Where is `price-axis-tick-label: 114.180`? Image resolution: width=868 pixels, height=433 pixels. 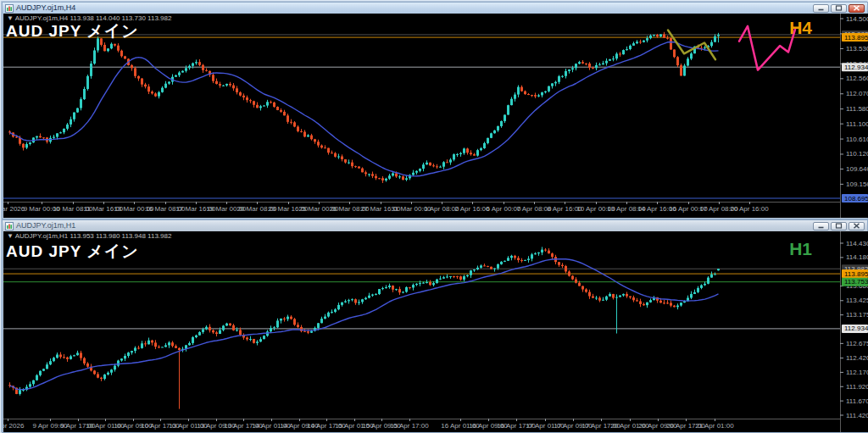
price-axis-tick-label: 114.180 is located at coordinates (857, 258).